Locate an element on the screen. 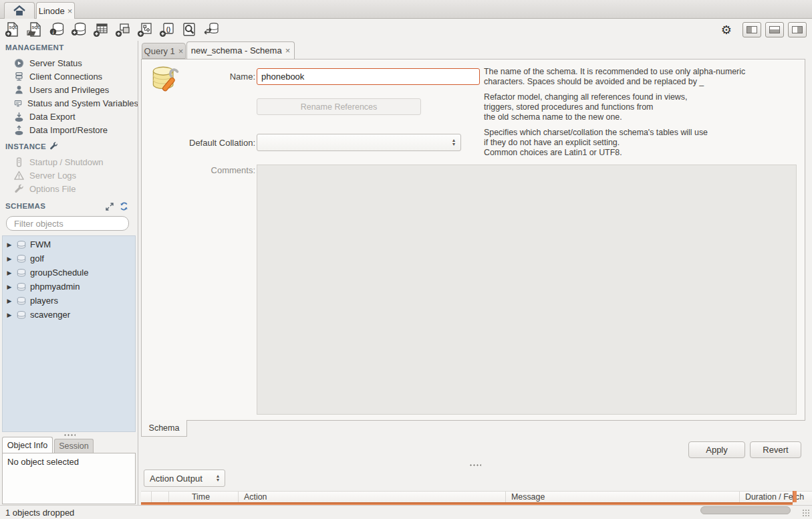 The height and width of the screenshot is (519, 812). collation-help-text: Specifies which charset/collation the sc… is located at coordinates (641, 143).